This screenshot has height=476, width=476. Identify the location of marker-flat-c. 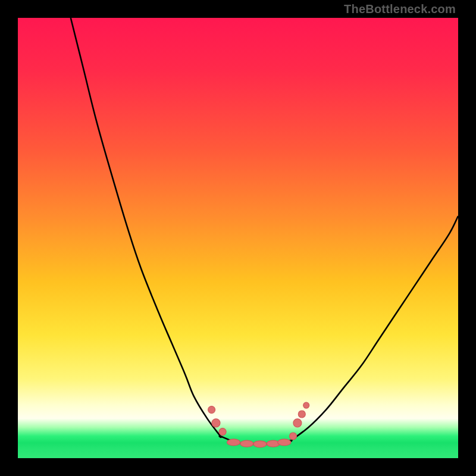
(260, 444).